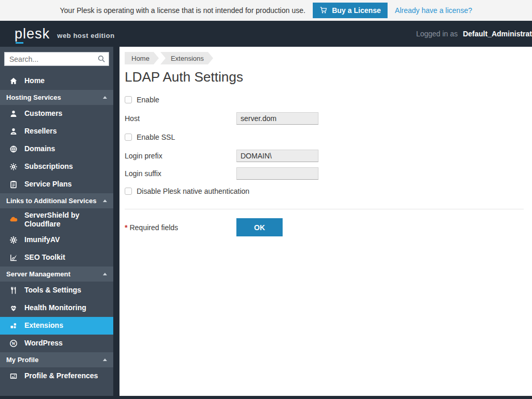 This screenshot has height=399, width=532. I want to click on logged-in-as-label: Logged in as, so click(437, 34).